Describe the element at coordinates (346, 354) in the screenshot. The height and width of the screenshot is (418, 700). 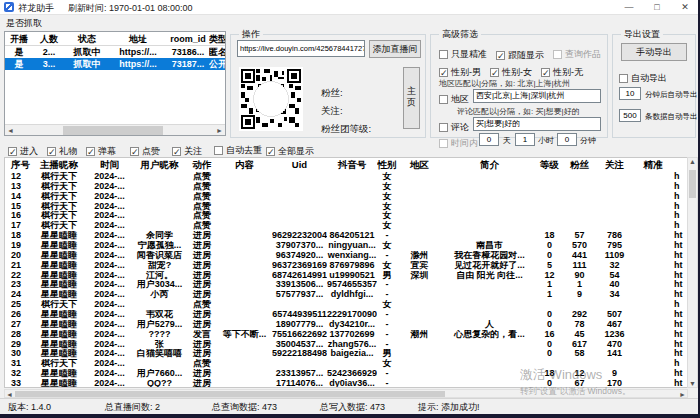
I see `table-row: 30星星瞌睡2024-...白猫笑嘻嘻进房59222188498baigezia…` at that location.